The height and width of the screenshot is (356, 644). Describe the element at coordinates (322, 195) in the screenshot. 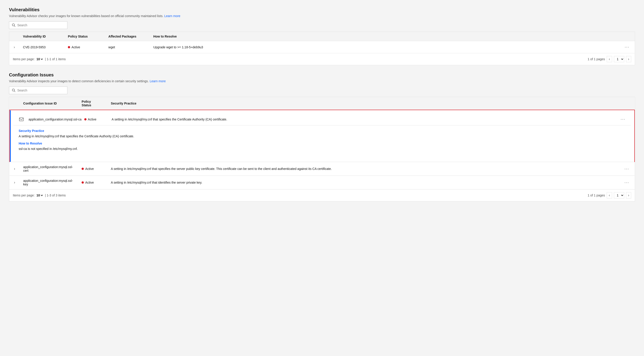

I see `config-table-footer: Items per page: 10 25 50 | 1-3 of 3 item…` at that location.